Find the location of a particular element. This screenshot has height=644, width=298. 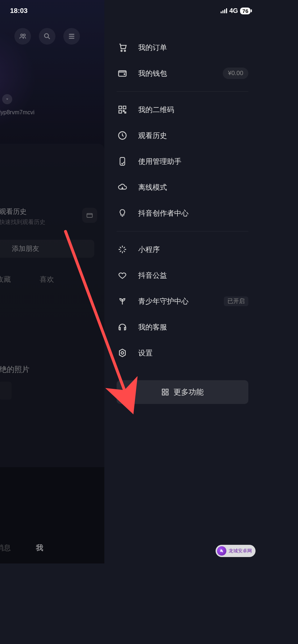

menu-icon is located at coordinates (72, 36).